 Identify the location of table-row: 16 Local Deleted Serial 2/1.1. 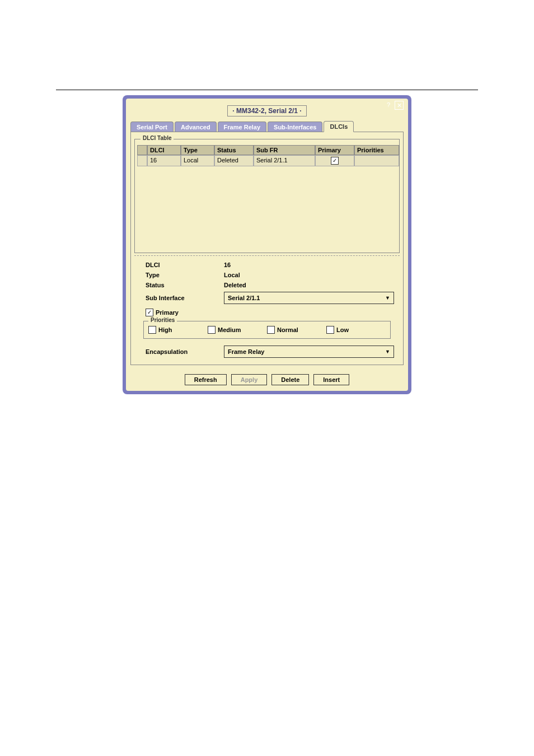
(267, 161).